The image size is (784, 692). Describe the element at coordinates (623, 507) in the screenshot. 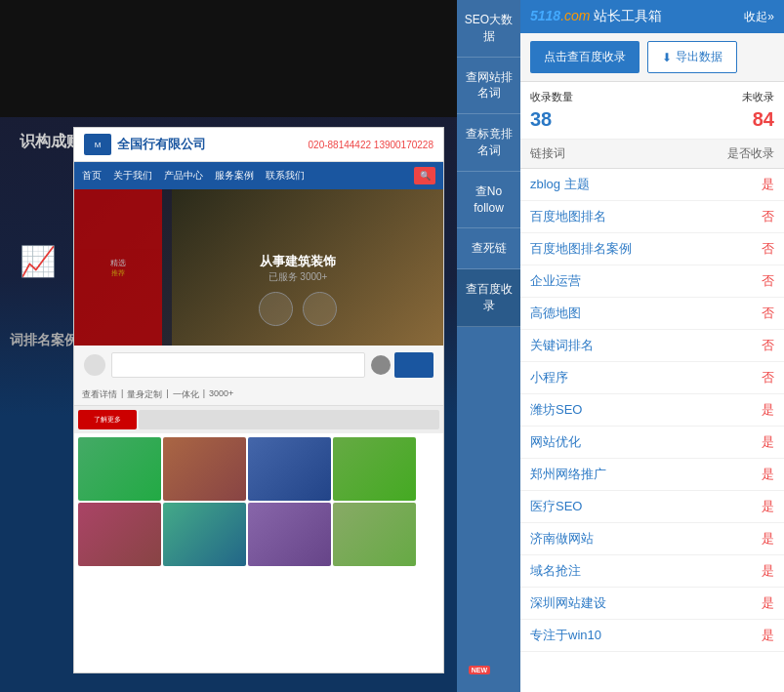

I see `link-text: 医疗SEO` at that location.